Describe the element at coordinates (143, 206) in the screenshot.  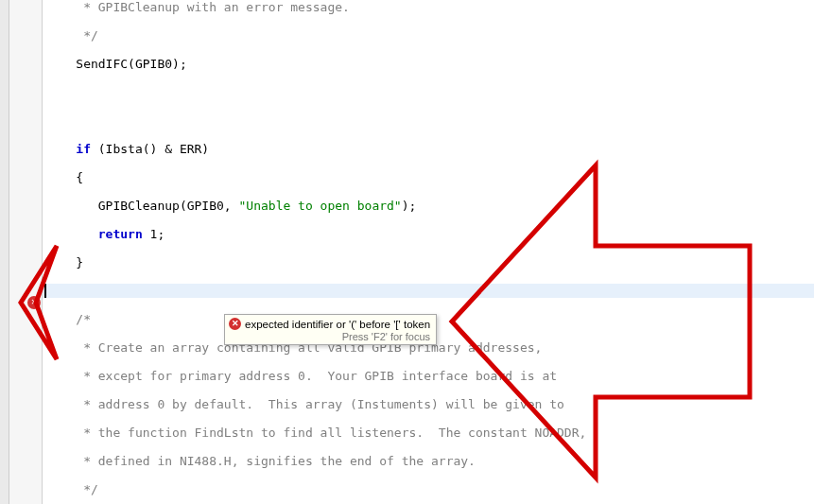
I see `code-text: GPIBCleanup(GPIB0,` at that location.